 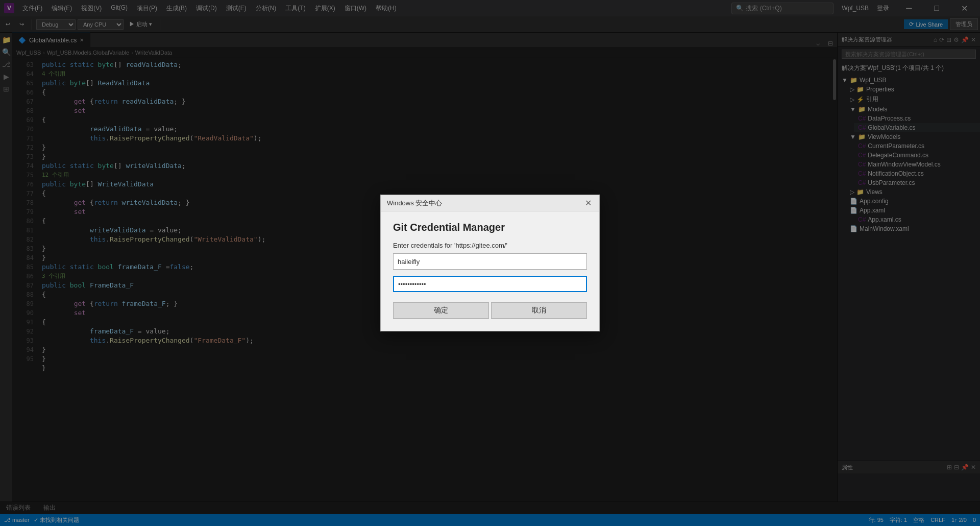 What do you see at coordinates (490, 228) in the screenshot?
I see `dialog-heading: Git Credential Manager` at bounding box center [490, 228].